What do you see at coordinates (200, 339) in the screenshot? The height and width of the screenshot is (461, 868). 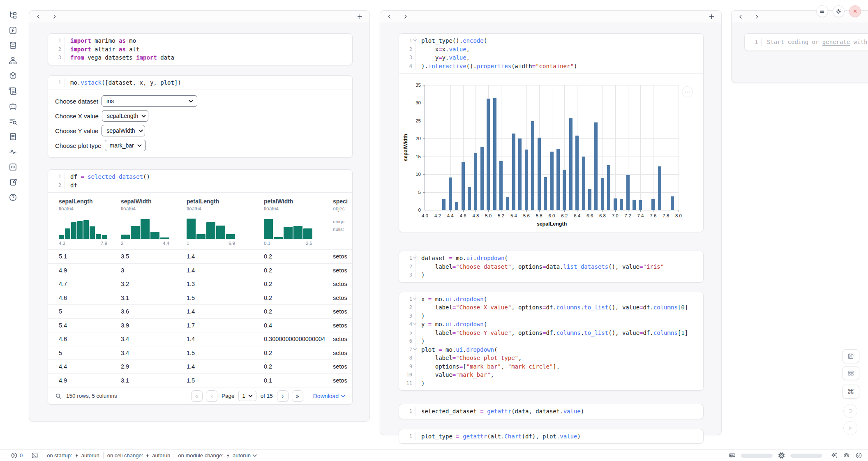 I see `table-row: 4.63.41.40.30000000000000004setos` at bounding box center [200, 339].